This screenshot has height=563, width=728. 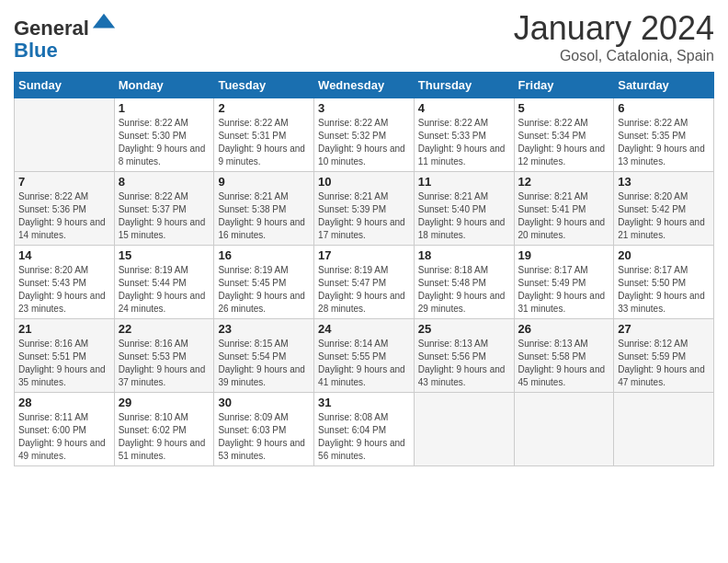 I want to click on day-info: Sunrise: 8:08 AM Sunset: 6:04 PM Dayligh…, so click(x=364, y=437).